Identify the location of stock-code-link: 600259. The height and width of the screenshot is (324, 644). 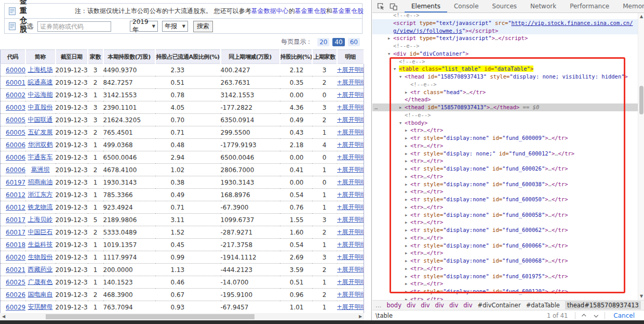
(16, 282).